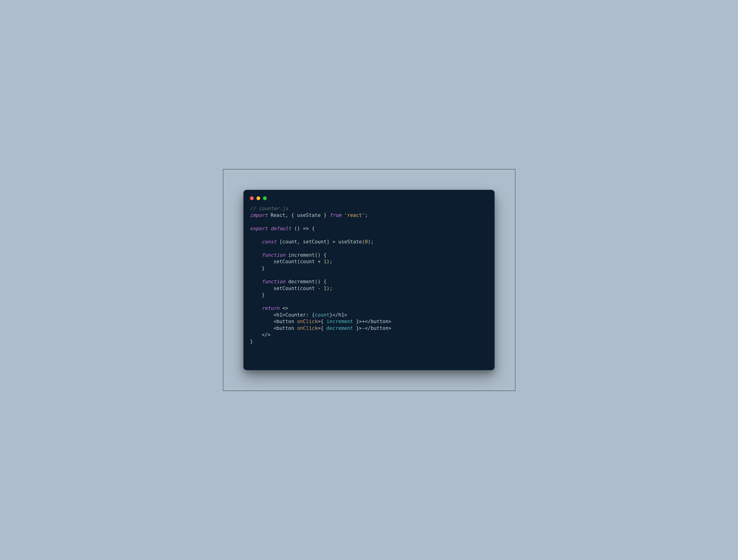  Describe the element at coordinates (302, 255) in the screenshot. I see `fn-increment: increment` at that location.